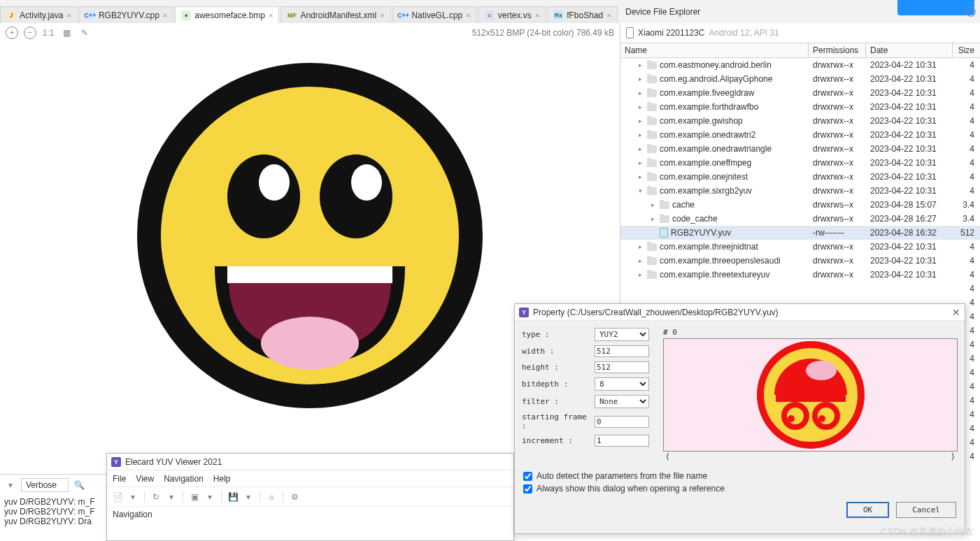  I want to click on table-row: ▸com.example.forthdrawfbodrwxrwx--x2023-…, so click(800, 107).